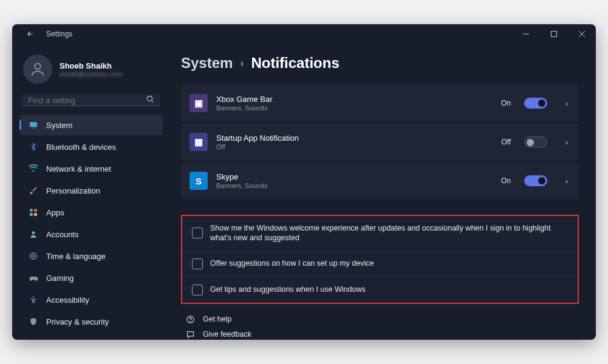  Describe the element at coordinates (582, 34) in the screenshot. I see `close-icon` at that location.